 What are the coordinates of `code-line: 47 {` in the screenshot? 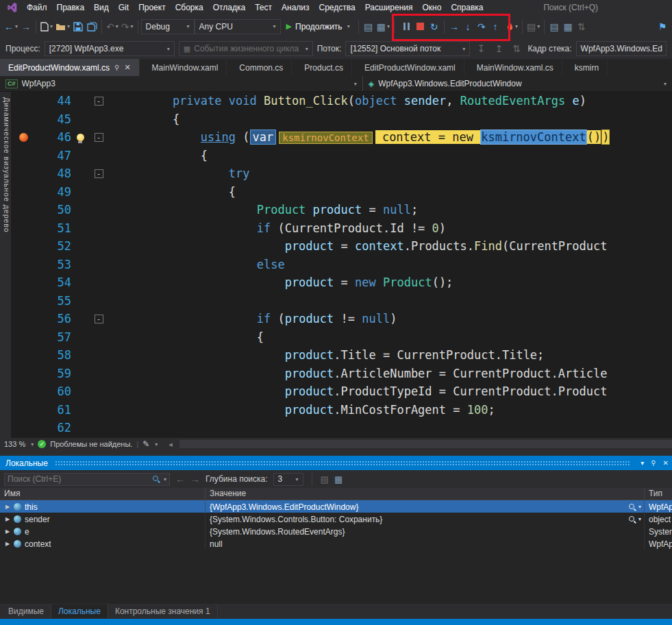 It's located at (341, 156).